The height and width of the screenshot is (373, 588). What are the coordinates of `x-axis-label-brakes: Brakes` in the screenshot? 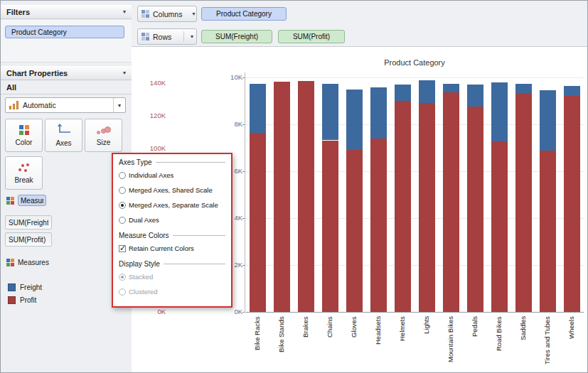 It's located at (306, 344).